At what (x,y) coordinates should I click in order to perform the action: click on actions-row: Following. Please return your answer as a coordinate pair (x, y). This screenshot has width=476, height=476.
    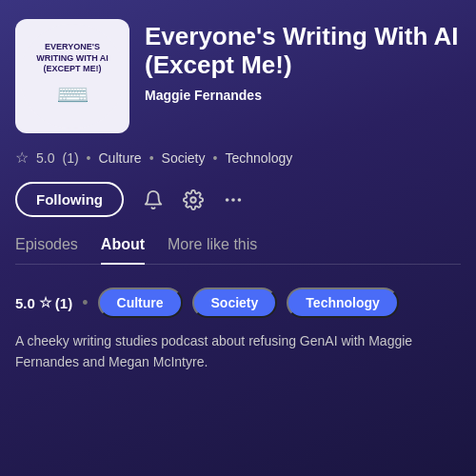
    Looking at the image, I should click on (238, 200).